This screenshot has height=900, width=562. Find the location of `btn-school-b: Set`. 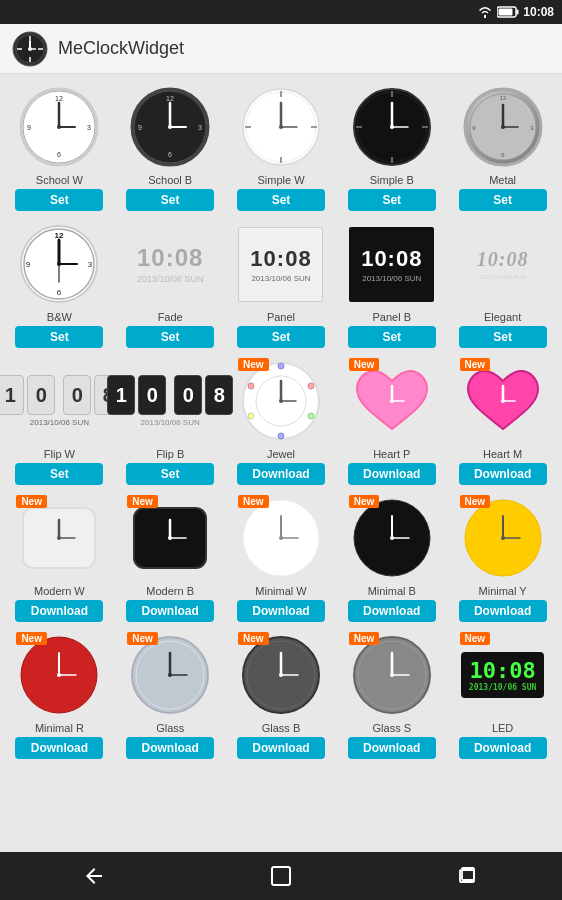

btn-school-b: Set is located at coordinates (170, 200).